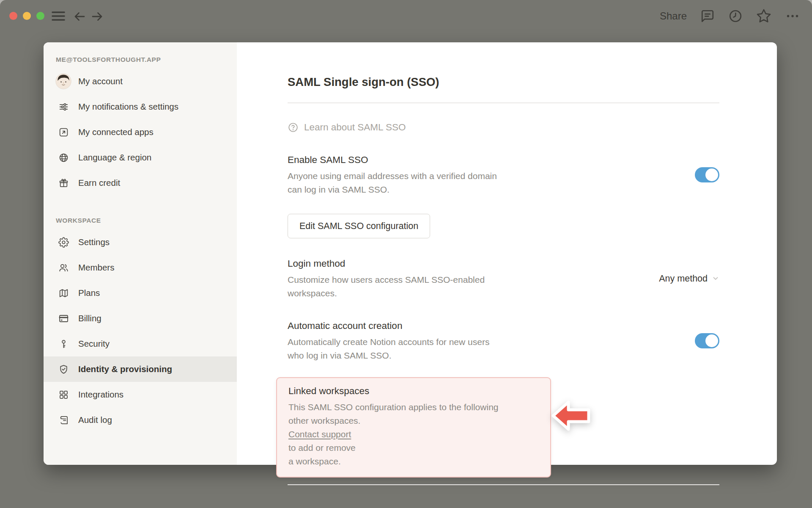  Describe the element at coordinates (96, 268) in the screenshot. I see `sidebar-item-label: Members` at that location.